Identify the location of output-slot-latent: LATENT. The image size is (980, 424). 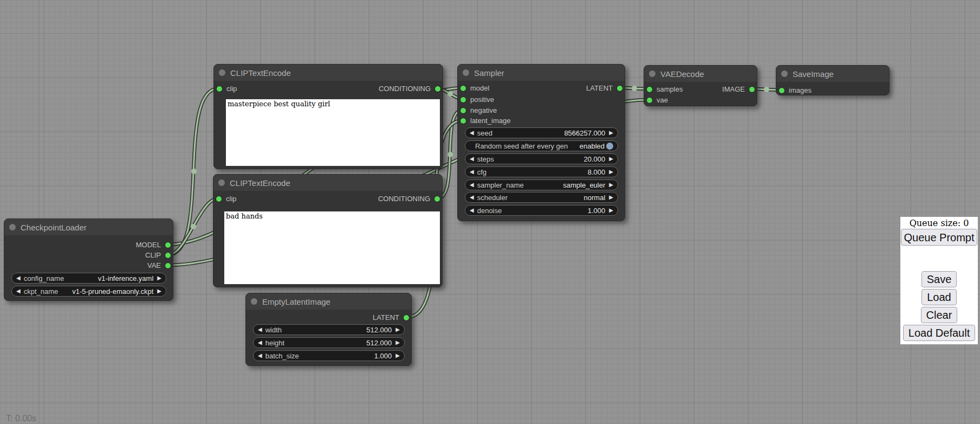
(541, 88).